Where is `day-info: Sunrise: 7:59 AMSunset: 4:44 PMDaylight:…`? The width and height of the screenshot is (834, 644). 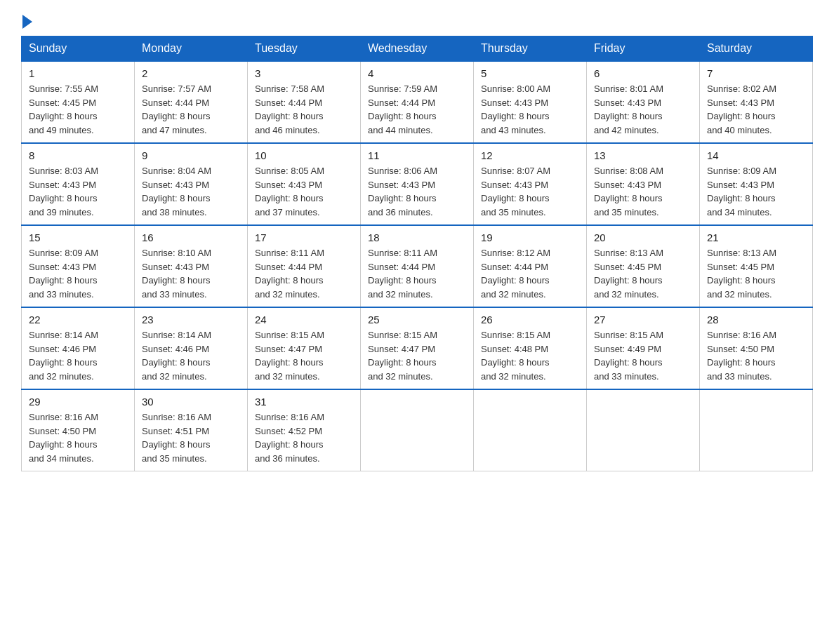 day-info: Sunrise: 7:59 AMSunset: 4:44 PMDaylight:… is located at coordinates (417, 109).